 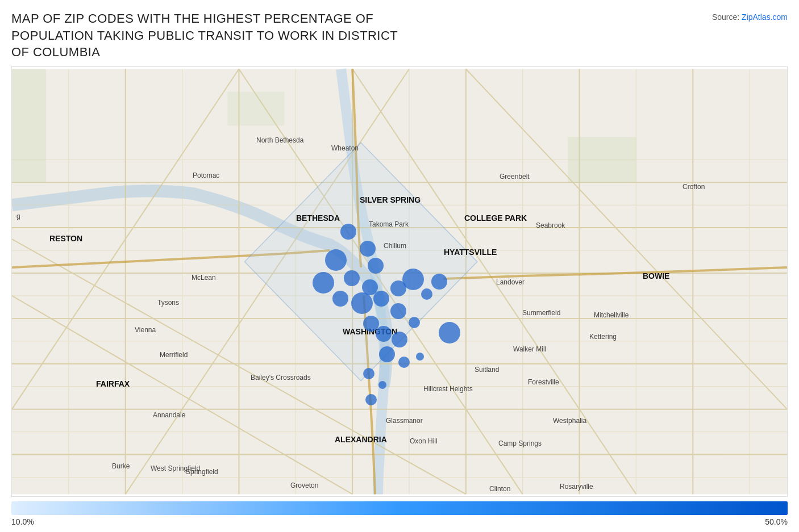 What do you see at coordinates (23, 522) in the screenshot?
I see `legend-min-label: 10.0%` at bounding box center [23, 522].